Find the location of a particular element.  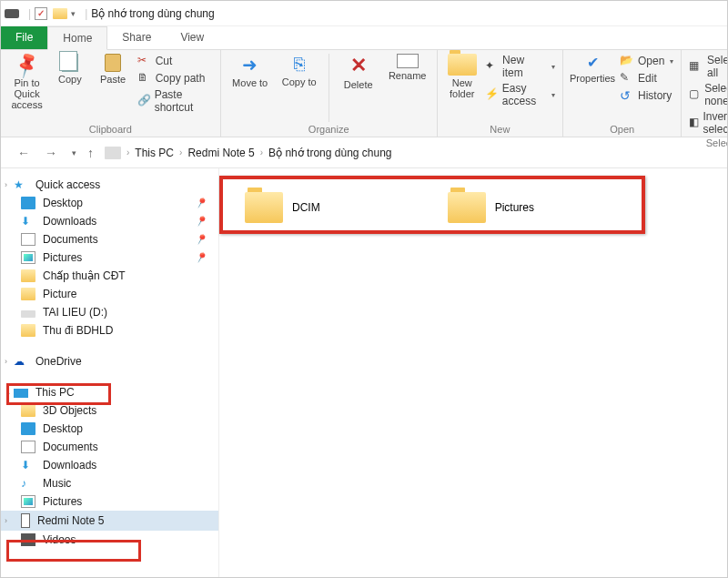

copy-path-button: 🗎Copy path is located at coordinates (175, 78).